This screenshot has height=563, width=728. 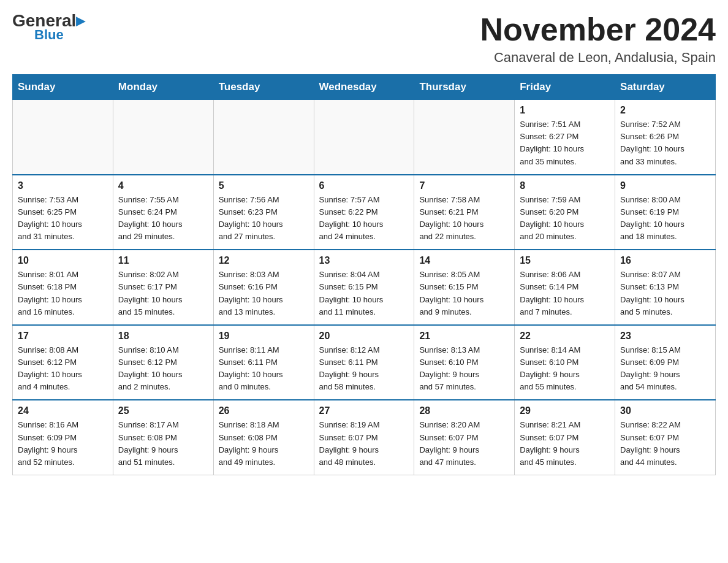 What do you see at coordinates (63, 293) in the screenshot?
I see `day-info: Sunrise: 8:01 AMSunset: 6:18 PMDaylight:…` at bounding box center [63, 293].